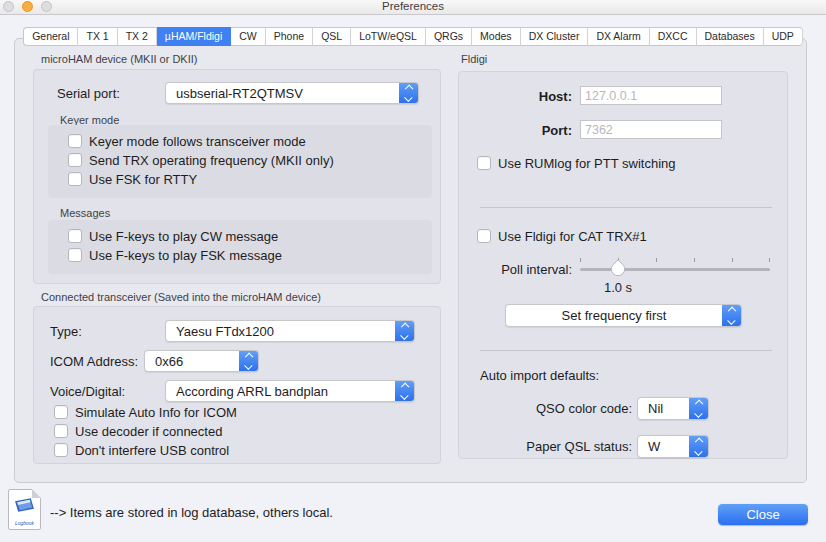 This screenshot has width=826, height=542. Describe the element at coordinates (201, 179) in the screenshot. I see `checkbox-row: Use FSK for RTTY` at that location.